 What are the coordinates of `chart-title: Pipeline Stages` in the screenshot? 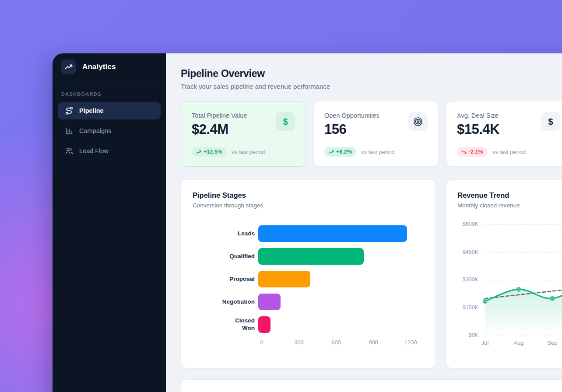 It's located at (308, 195).